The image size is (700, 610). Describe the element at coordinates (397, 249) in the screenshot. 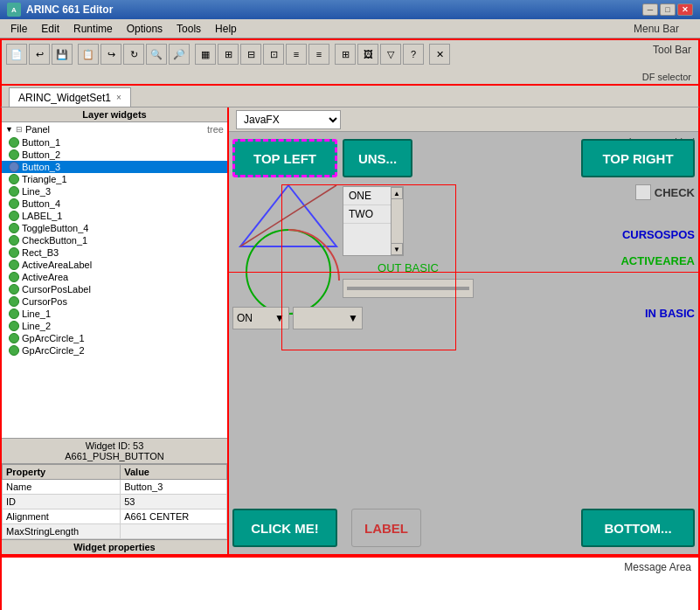

I see `scroll-down-icon: ▼` at that location.